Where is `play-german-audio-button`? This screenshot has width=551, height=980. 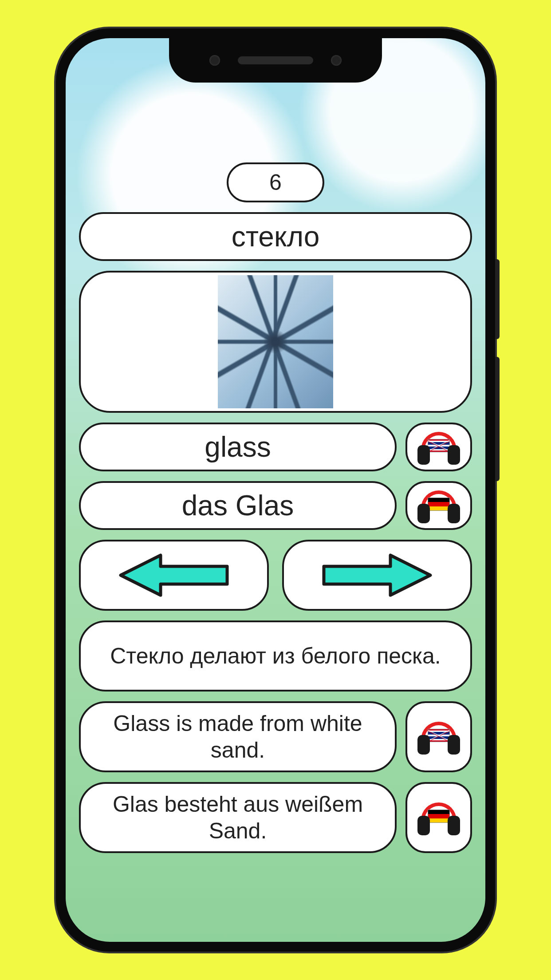
play-german-audio-button is located at coordinates (439, 506).